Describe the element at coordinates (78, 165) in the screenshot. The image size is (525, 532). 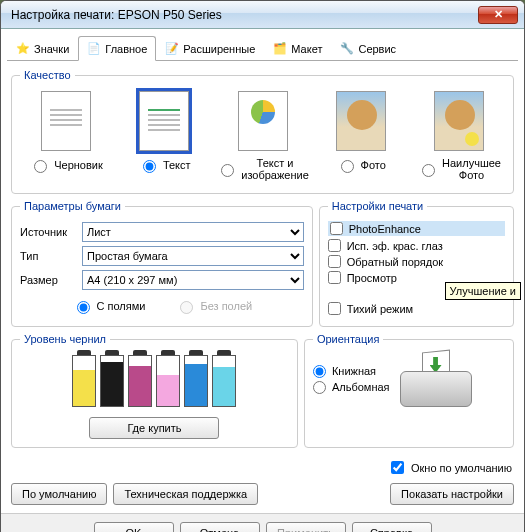
I see `quality-label: Черновик` at that location.